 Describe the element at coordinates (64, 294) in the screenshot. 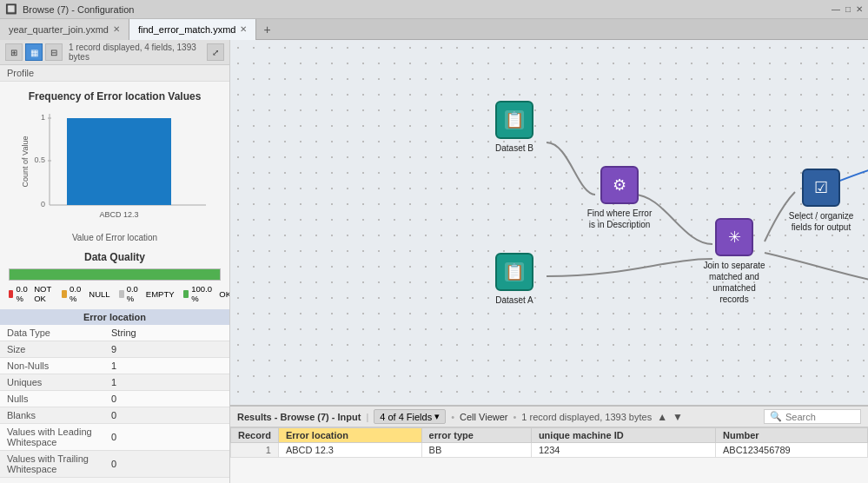

I see `dq-null-dot` at that location.